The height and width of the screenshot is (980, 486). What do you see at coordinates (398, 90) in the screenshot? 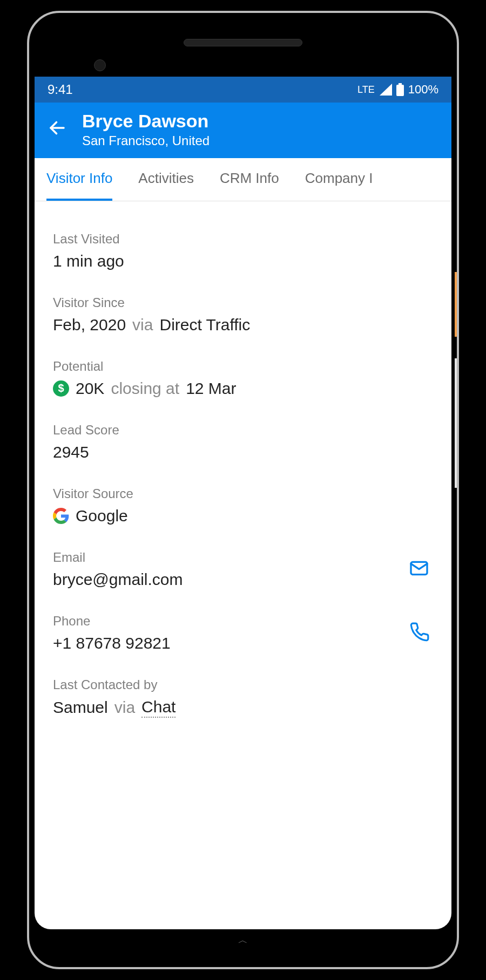
I see `status-right: LTE 100%` at bounding box center [398, 90].